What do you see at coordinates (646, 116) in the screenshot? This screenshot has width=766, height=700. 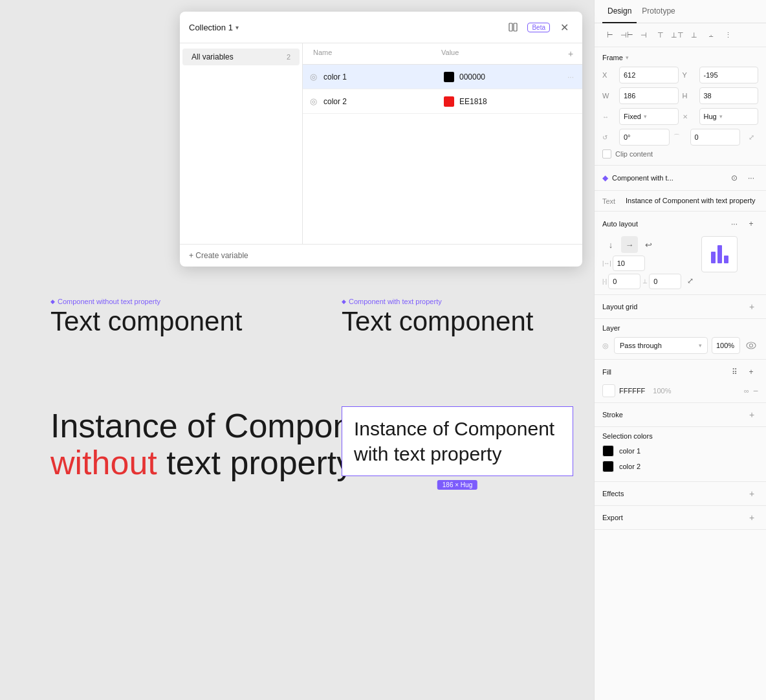 I see `width-mode-chevron: ▾` at bounding box center [646, 116].